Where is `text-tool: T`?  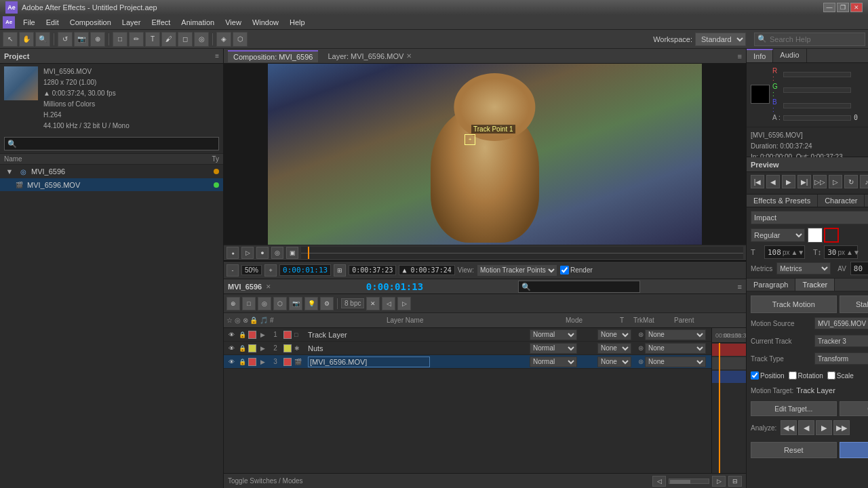 text-tool: T is located at coordinates (153, 39).